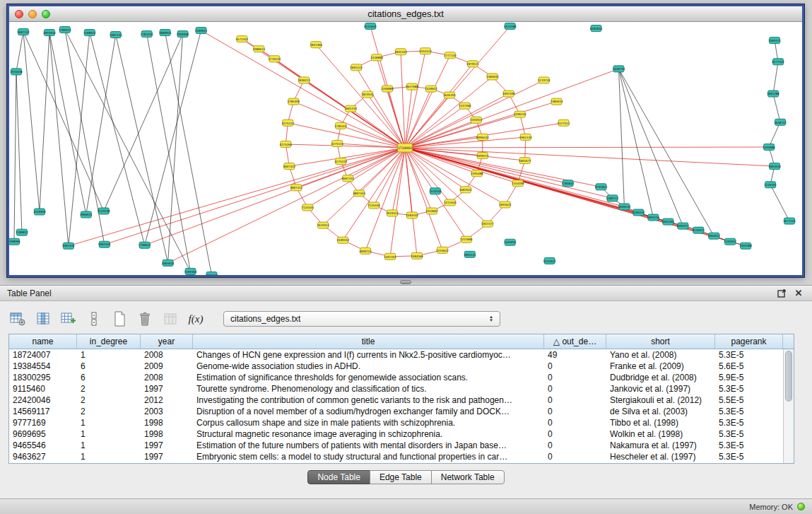 This screenshot has height=514, width=812. I want to click on graph-node: 1097499, so click(509, 93).